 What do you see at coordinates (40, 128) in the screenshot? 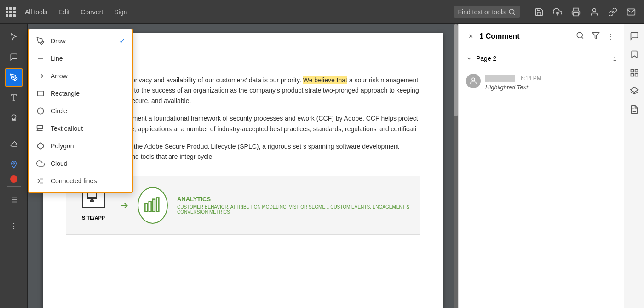
I see `callout-icon` at bounding box center [40, 128].